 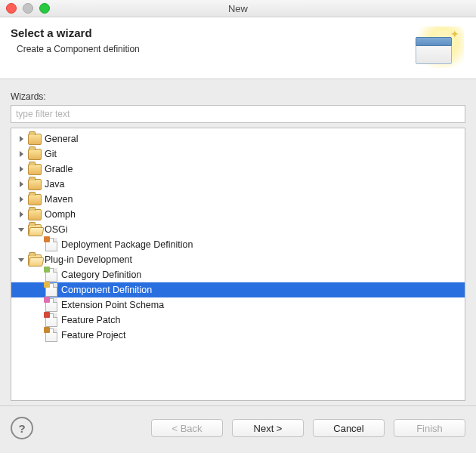 What do you see at coordinates (238, 139) in the screenshot?
I see `tree-node-general: General` at bounding box center [238, 139].